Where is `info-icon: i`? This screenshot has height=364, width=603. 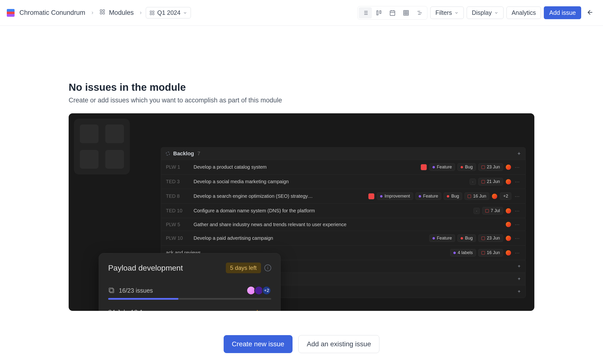
info-icon: i is located at coordinates (268, 268).